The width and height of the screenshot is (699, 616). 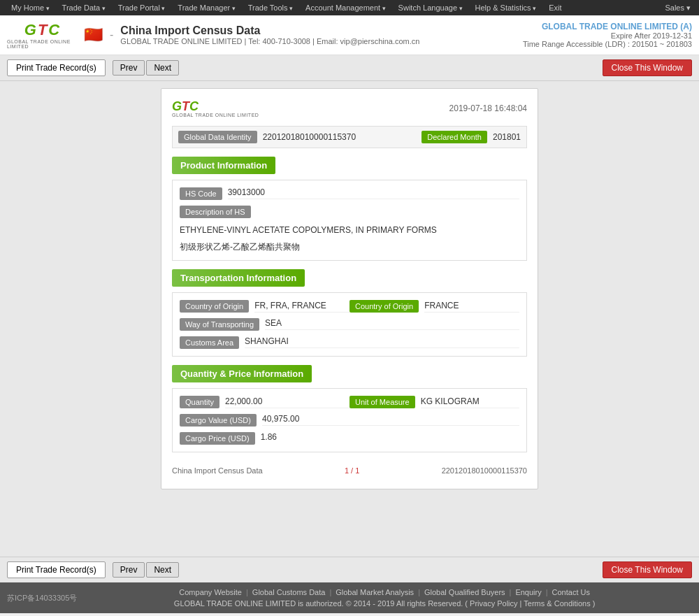 What do you see at coordinates (129, 570) in the screenshot?
I see `prev-button-bottom: Prev` at bounding box center [129, 570].